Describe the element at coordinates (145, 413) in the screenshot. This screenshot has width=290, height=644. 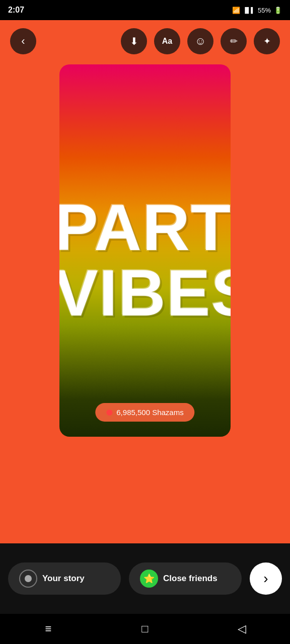
I see `shazam-badge: 6,985,500 Shazams` at that location.